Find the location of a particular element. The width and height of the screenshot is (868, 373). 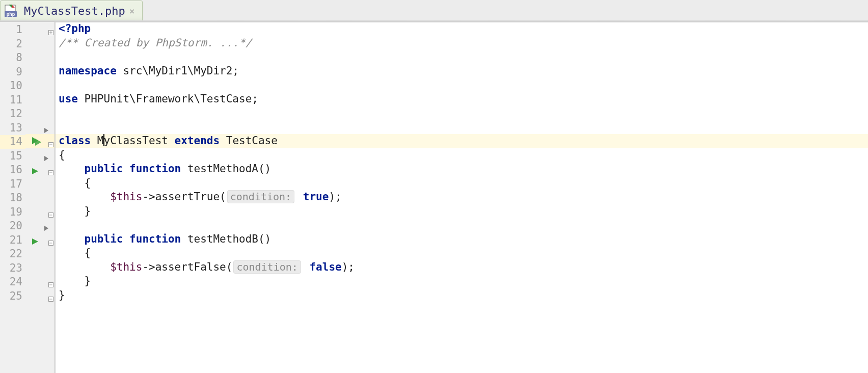

code-line: public function testMethodB() is located at coordinates (462, 239).